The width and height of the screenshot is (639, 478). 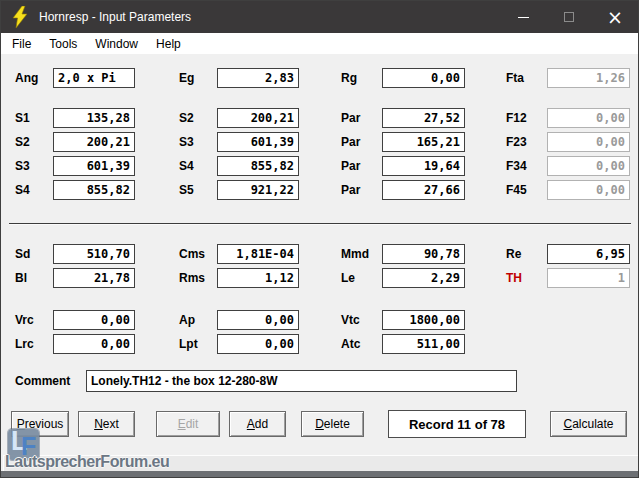 What do you see at coordinates (516, 166) in the screenshot?
I see `field-f34-label: F34` at bounding box center [516, 166].